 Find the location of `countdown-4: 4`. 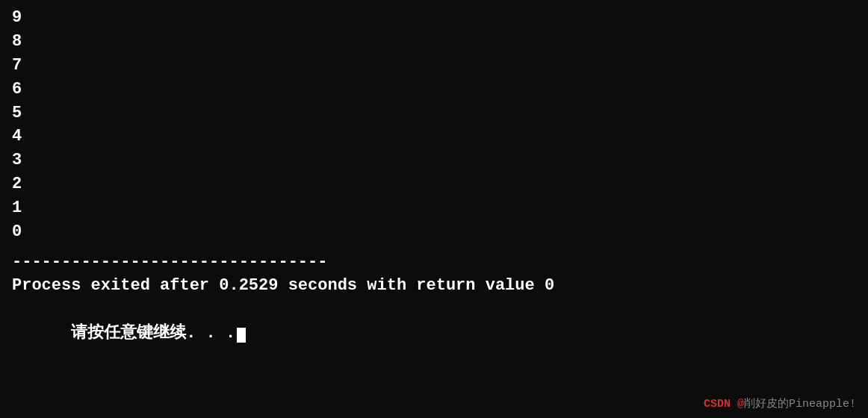

countdown-4: 4 is located at coordinates (434, 137).